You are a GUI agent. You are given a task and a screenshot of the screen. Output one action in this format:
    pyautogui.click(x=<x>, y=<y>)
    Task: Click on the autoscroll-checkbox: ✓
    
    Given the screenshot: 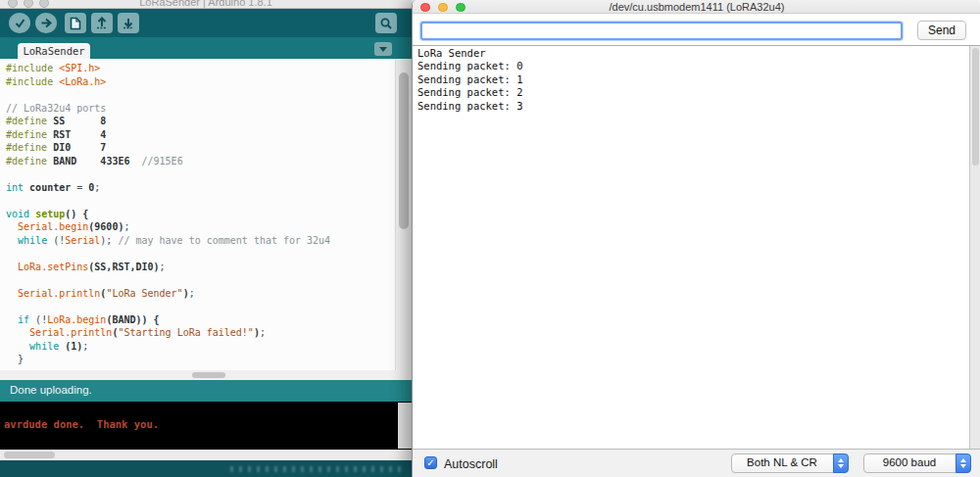 What is the action you would take?
    pyautogui.click(x=431, y=462)
    